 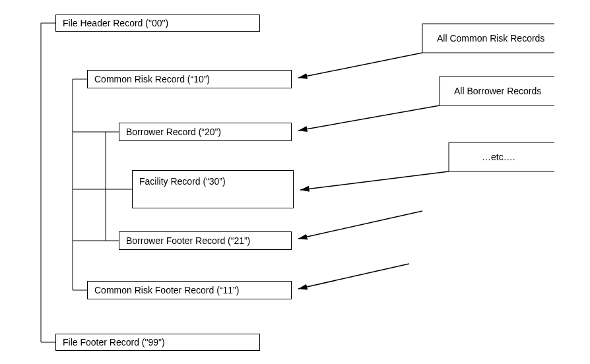 I want to click on callout-all-common-risk: All Common Risk Records, so click(x=491, y=38).